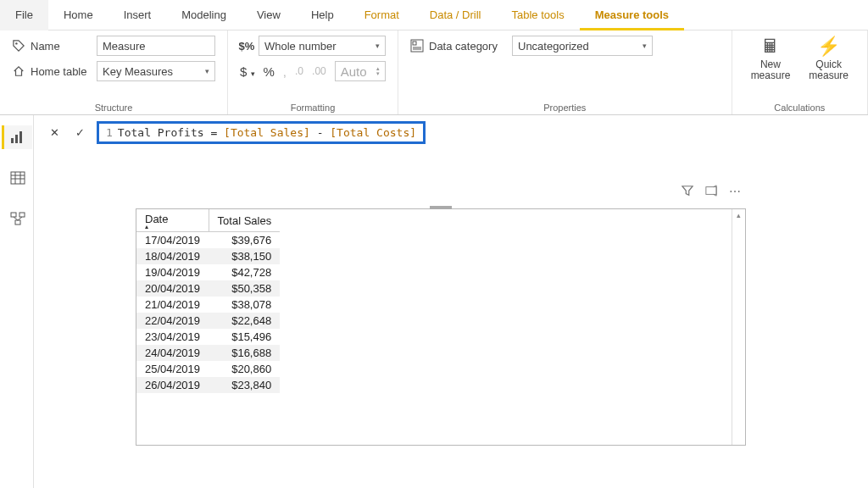 The width and height of the screenshot is (868, 488). Describe the element at coordinates (209, 320) in the screenshot. I see `table-row: 22/04/2019$22,648` at that location.